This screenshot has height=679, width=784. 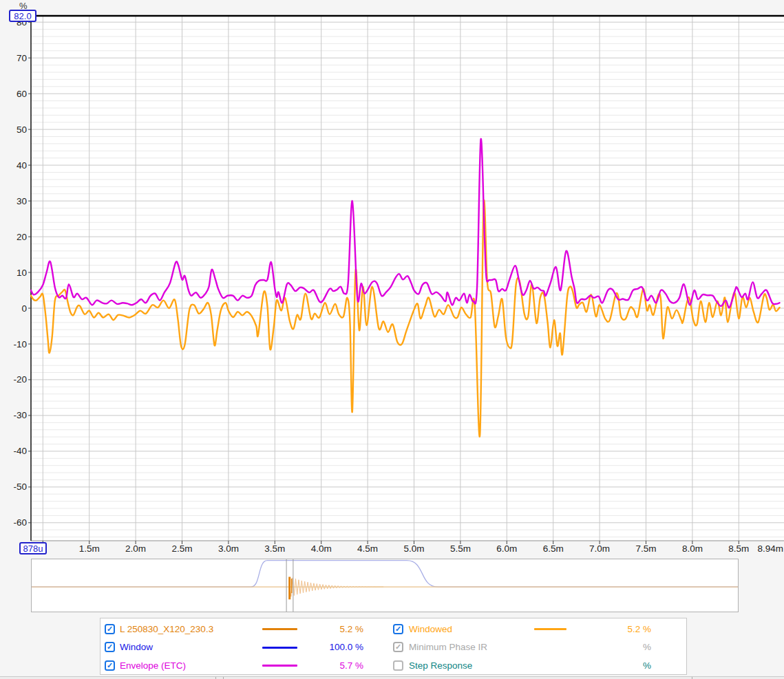 What do you see at coordinates (385, 585) in the screenshot?
I see `ir-overview-navigator` at bounding box center [385, 585].